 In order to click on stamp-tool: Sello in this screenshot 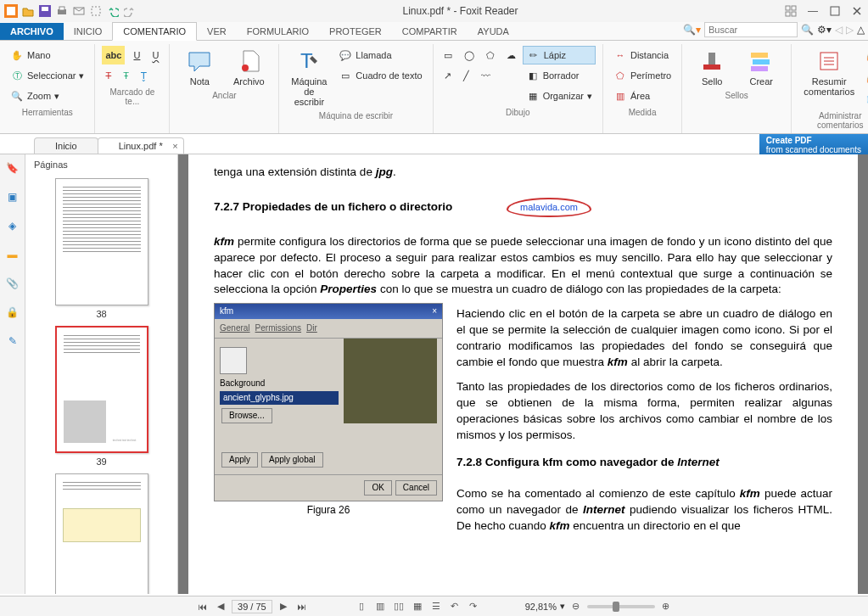, I will do `click(712, 67)`.